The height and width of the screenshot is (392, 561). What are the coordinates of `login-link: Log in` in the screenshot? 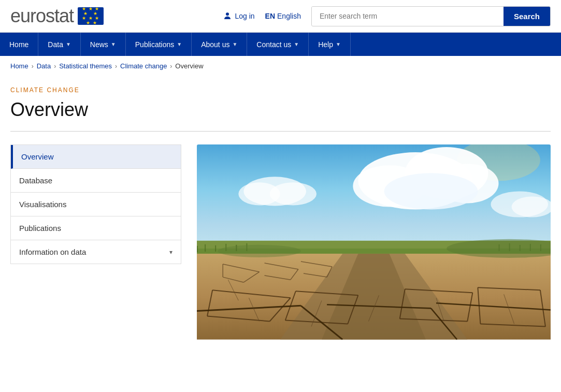 It's located at (238, 16).